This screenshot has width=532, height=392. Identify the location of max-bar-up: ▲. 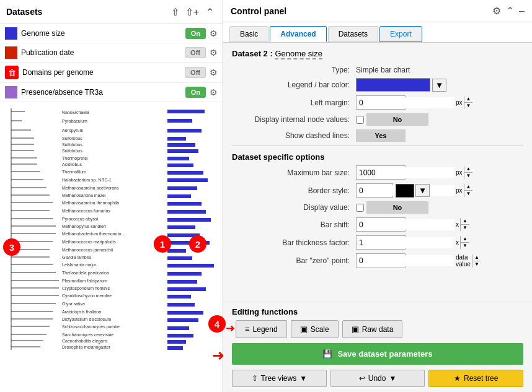
(469, 170).